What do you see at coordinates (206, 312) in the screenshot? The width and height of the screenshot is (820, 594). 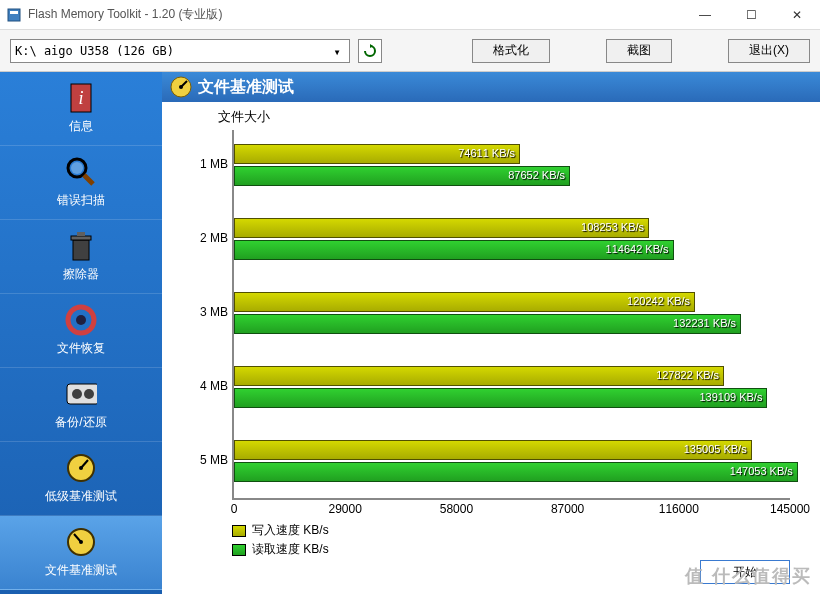 I see `chart-ylabel: 3 MB` at bounding box center [206, 312].